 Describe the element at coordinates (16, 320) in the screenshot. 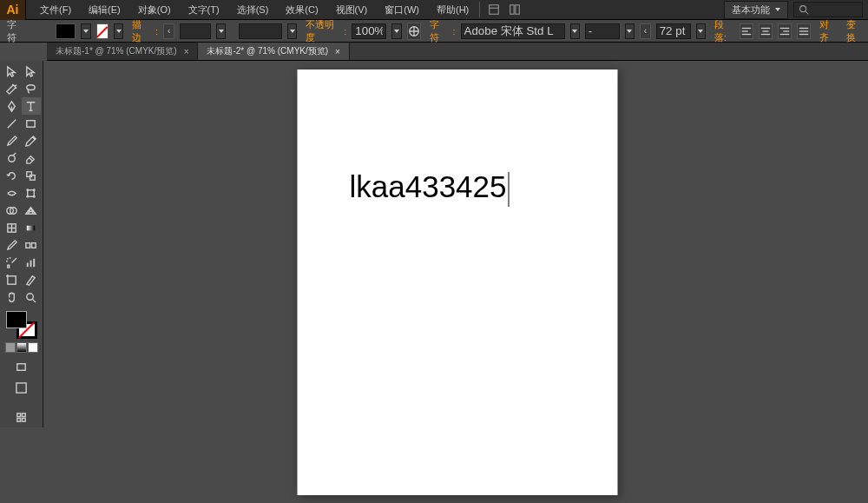

I see `fill-swatch` at that location.